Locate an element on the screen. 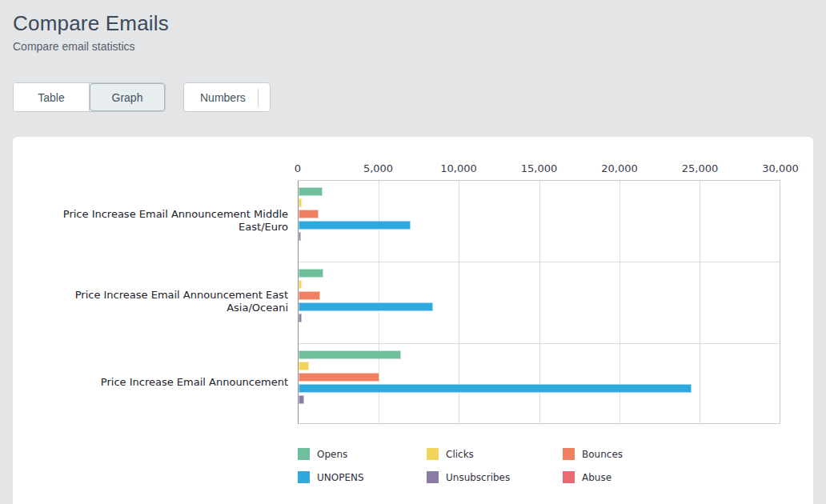 This screenshot has width=826, height=504. chart-legend: OpensClicksBouncesUNOPENSUnsubscribesAbu… is located at coordinates (555, 466).